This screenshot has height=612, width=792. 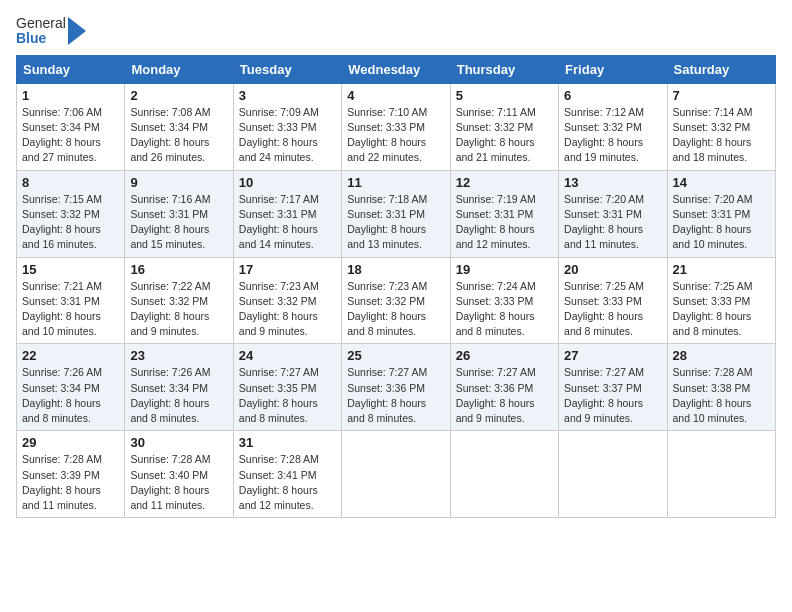 I want to click on week-row-2: 8Sunrise: 7:15 AMSunset: 3:32 PMDaylight…, so click(x=396, y=214).